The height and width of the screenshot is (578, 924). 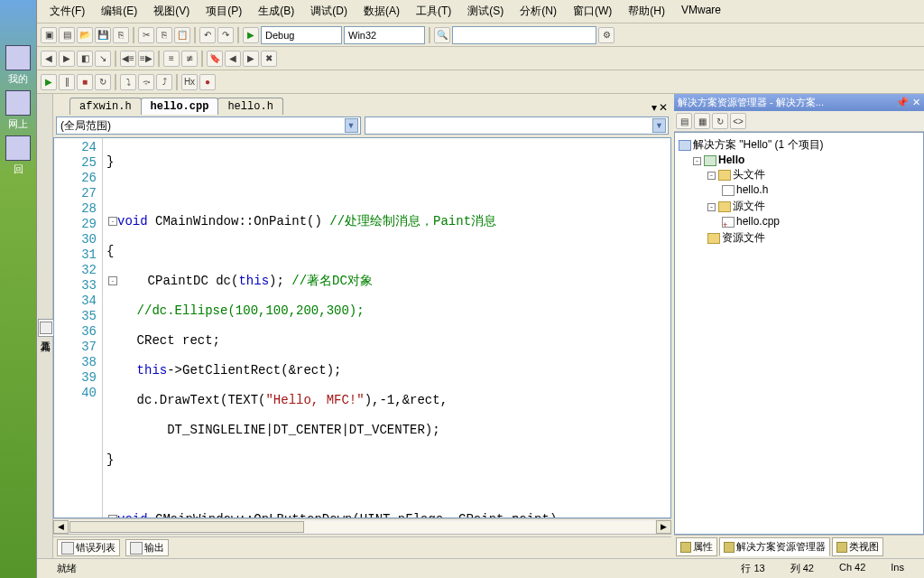 I want to click on scroll-left-icon: ◀, so click(x=61, y=527).